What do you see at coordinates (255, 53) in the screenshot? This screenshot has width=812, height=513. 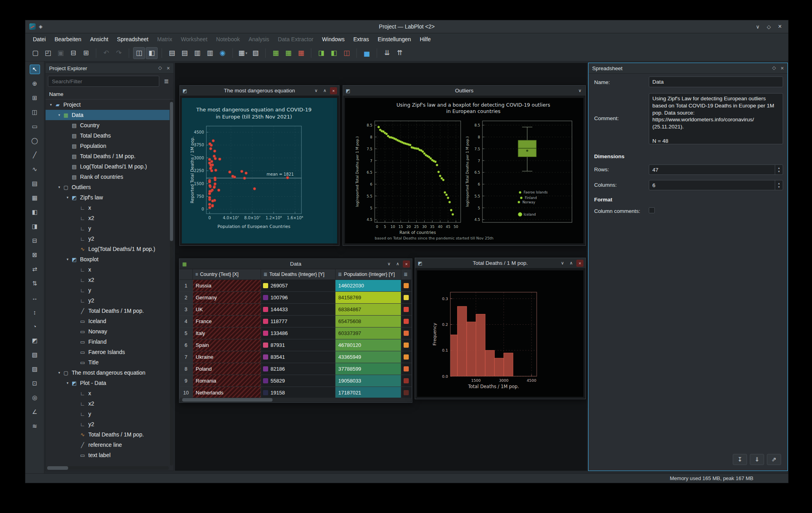 I see `new-worksheet-icon: ▧` at bounding box center [255, 53].